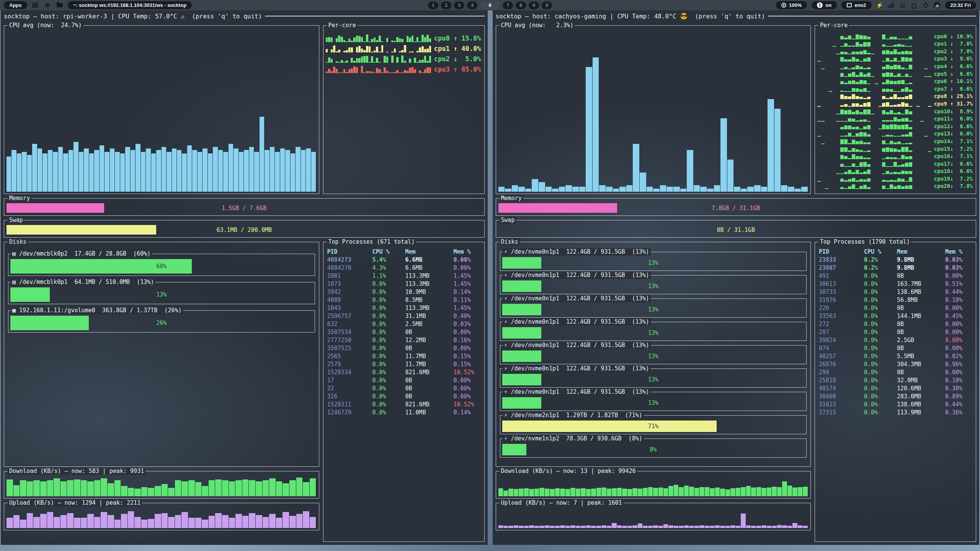  What do you see at coordinates (926, 5) in the screenshot?
I see `power-icon` at bounding box center [926, 5].